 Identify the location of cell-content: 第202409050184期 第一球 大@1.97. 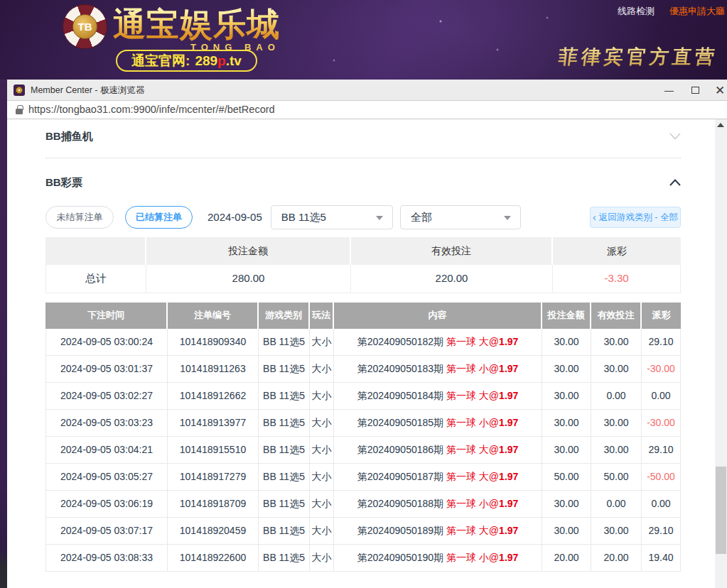
(438, 396).